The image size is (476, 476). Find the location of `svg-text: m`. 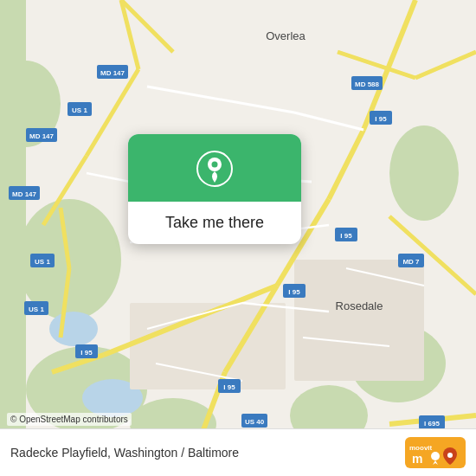

svg-text: m is located at coordinates (417, 459).